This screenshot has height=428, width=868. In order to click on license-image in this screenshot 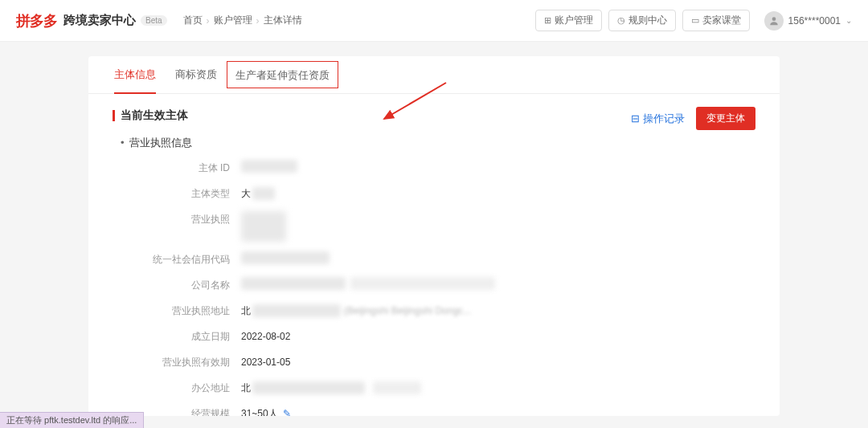, I will do `click(264, 226)`.